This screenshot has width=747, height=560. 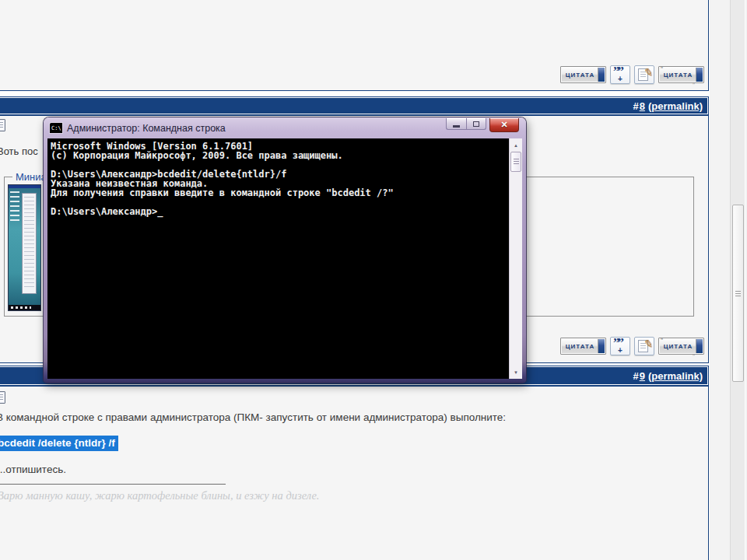 I want to click on console-scrollbar-thumb, so click(x=516, y=162).